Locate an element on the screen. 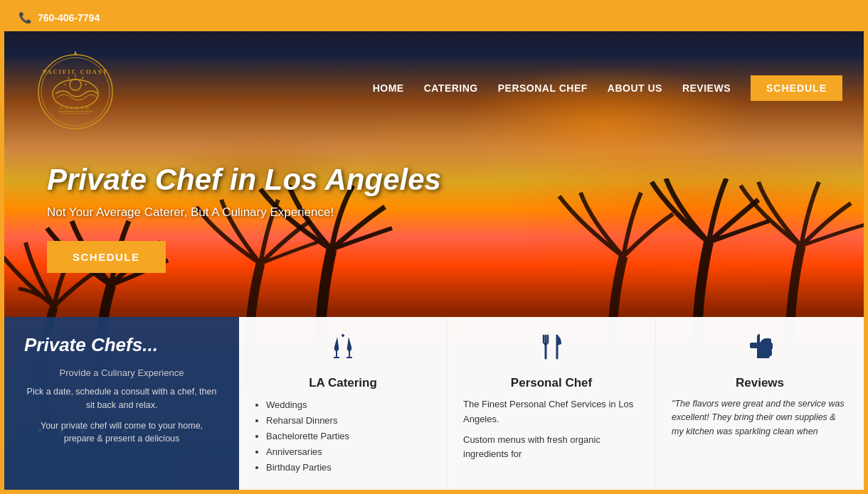 This screenshot has width=868, height=494. fork-knife-icon-svg is located at coordinates (551, 347).